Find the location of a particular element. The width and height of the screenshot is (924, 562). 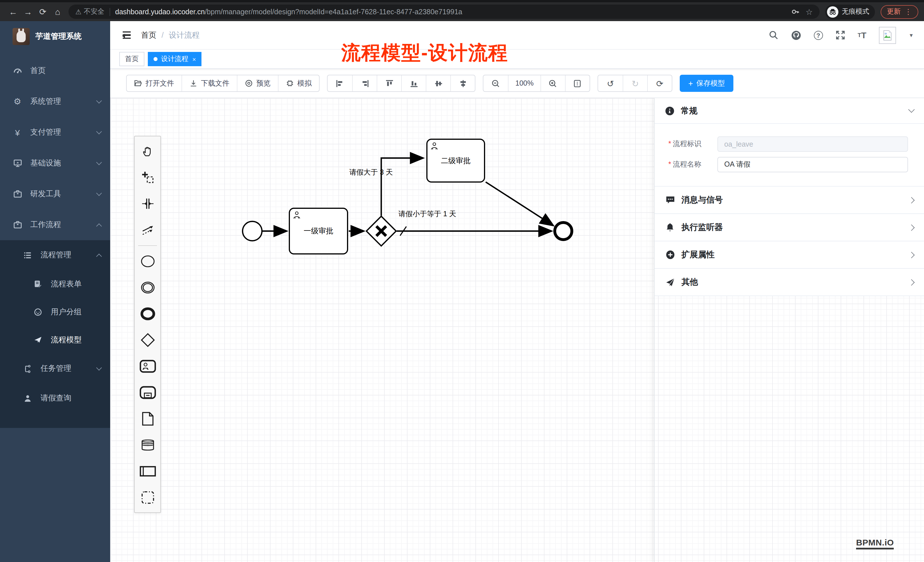

plus-circle-icon is located at coordinates (670, 255).